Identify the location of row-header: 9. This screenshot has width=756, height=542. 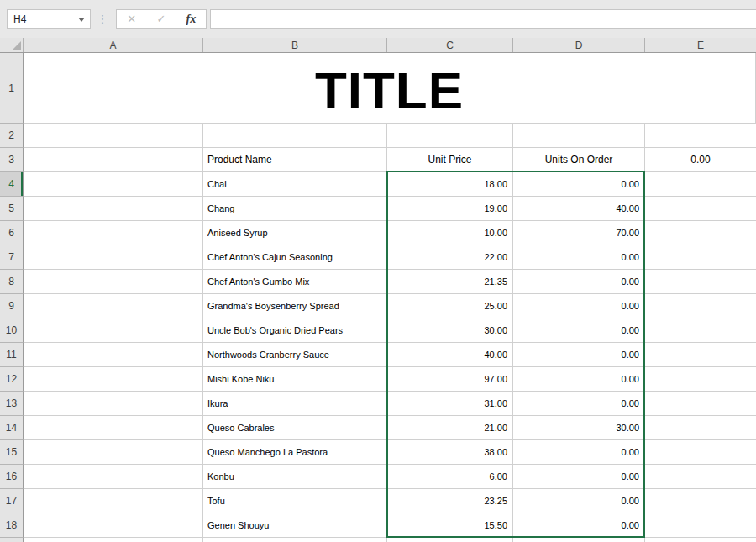
(12, 306).